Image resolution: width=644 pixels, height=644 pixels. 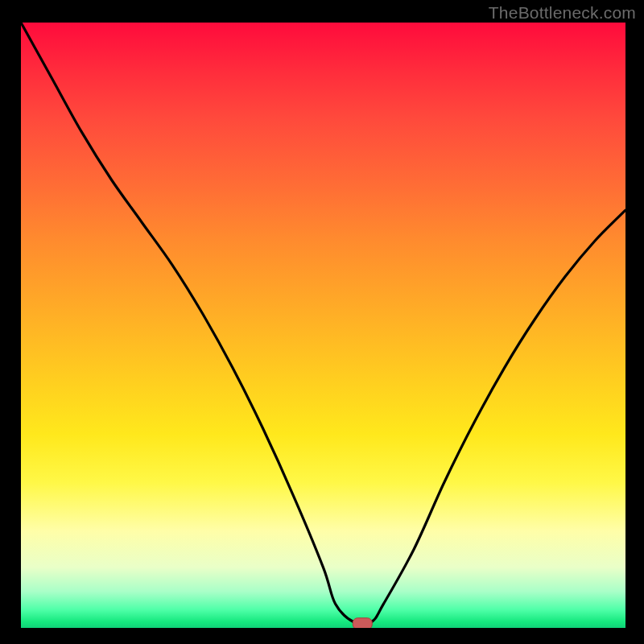 What do you see at coordinates (562, 13) in the screenshot?
I see `watermark-text: TheBottleneck.com` at bounding box center [562, 13].